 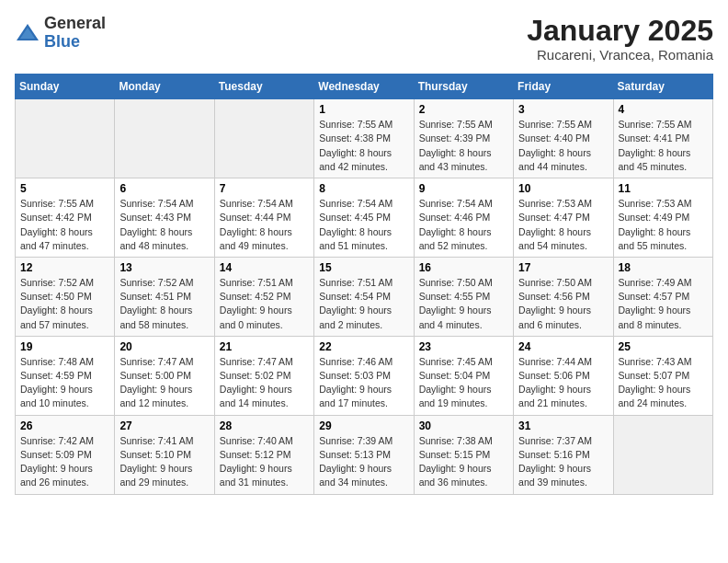 I want to click on day-info: Sunrise: 7:49 AM Sunset: 4:57 PM Dayligh…, so click(x=664, y=304).